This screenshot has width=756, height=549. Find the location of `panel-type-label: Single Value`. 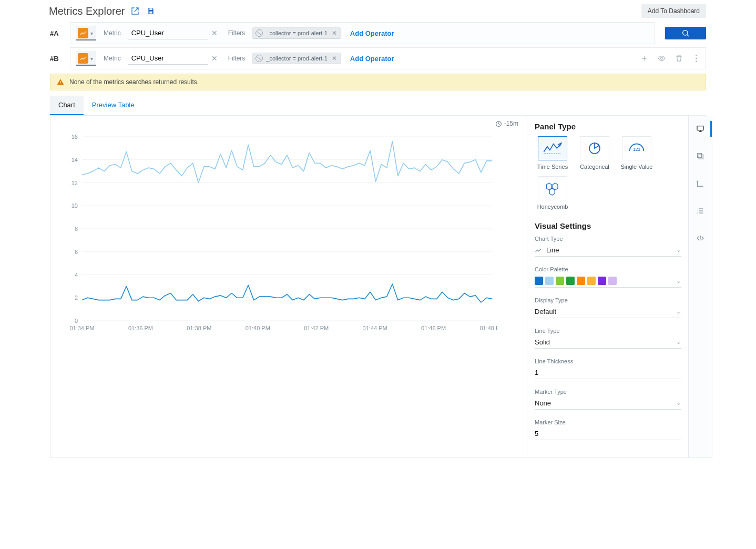

panel-type-label: Single Value is located at coordinates (637, 167).